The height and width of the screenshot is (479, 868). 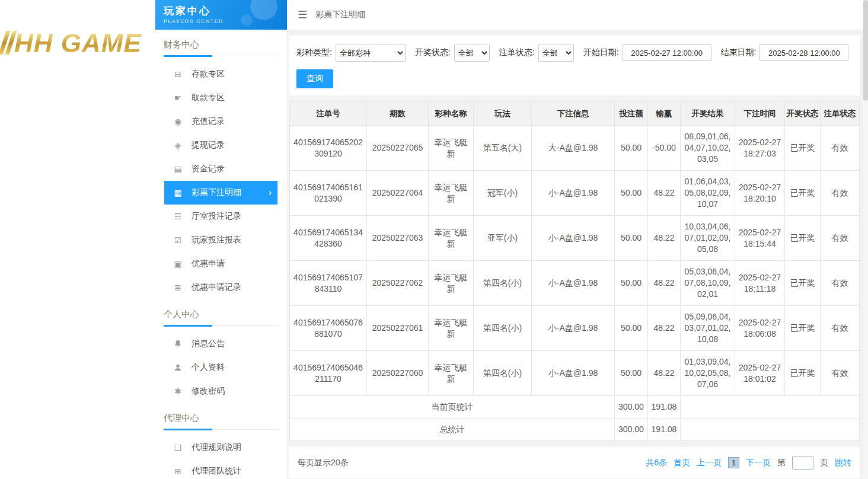 What do you see at coordinates (503, 148) in the screenshot?
I see `cell-play: 第五名(大)` at bounding box center [503, 148].